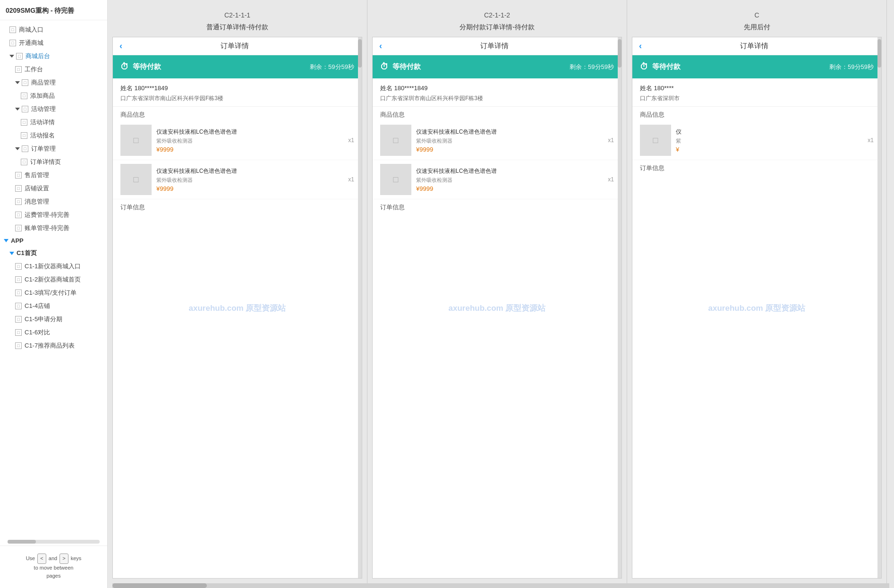 This screenshot has height=588, width=894. What do you see at coordinates (54, 542) in the screenshot?
I see `sidebar-scroll-h-container` at bounding box center [54, 542].